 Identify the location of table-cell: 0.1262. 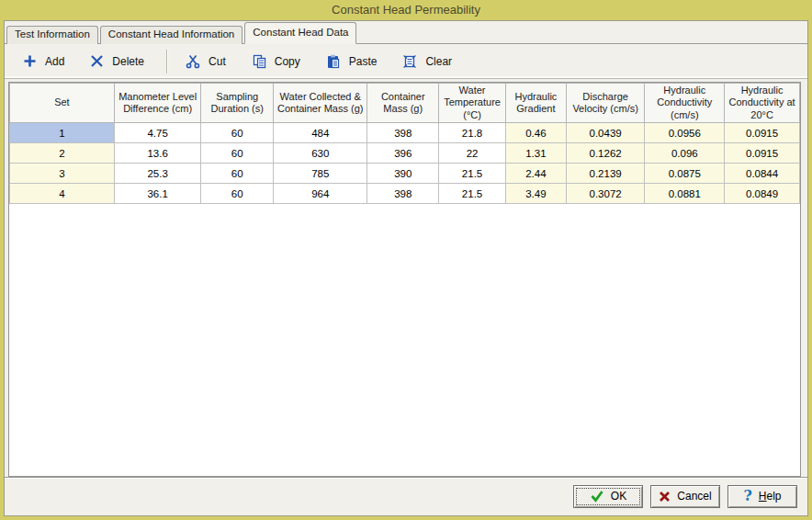
(605, 153).